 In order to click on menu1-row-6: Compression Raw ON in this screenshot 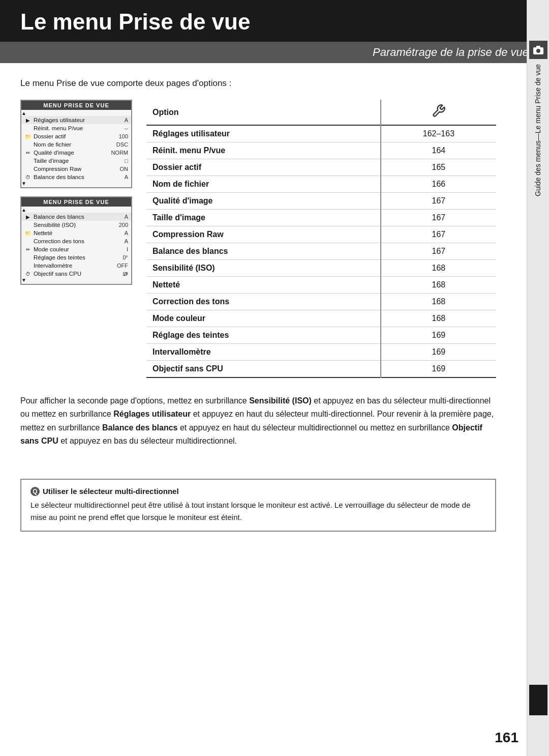, I will do `click(76, 169)`.